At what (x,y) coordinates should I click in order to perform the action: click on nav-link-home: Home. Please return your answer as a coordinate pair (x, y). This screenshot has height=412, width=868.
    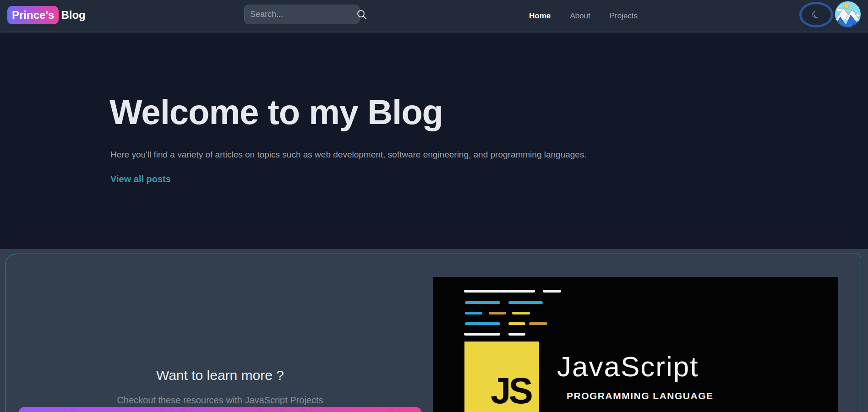
    Looking at the image, I should click on (540, 16).